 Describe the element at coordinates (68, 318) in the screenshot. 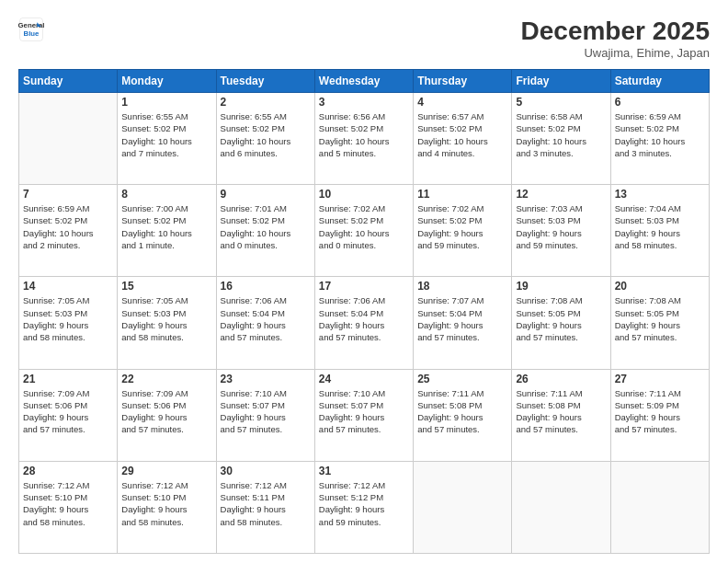

I see `cell-info: Sunrise: 7:05 AMSunset: 5:03 PMDaylight:…` at that location.